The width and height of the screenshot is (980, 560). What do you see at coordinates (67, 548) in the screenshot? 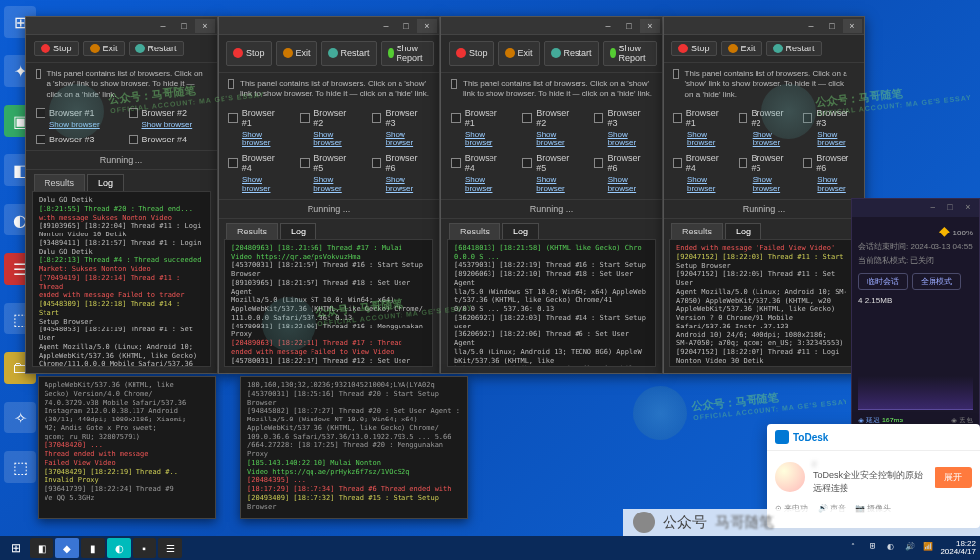
I see `taskbar-item: ◆` at bounding box center [67, 548].